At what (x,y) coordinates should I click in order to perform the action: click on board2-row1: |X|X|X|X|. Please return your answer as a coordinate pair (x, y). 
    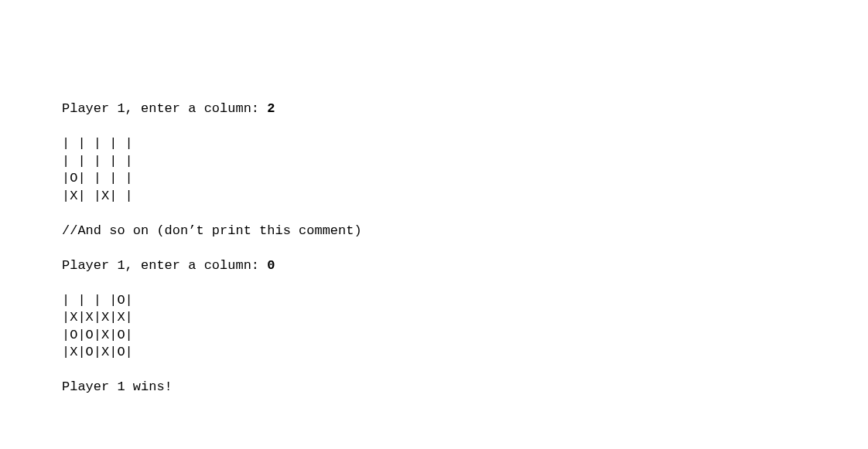
    Looking at the image, I should click on (97, 317).